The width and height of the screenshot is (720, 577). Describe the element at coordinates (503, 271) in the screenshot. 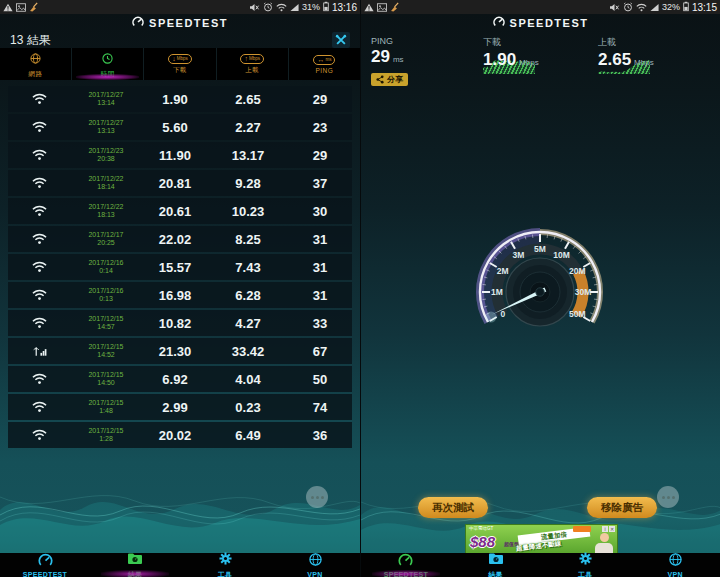

I see `gauge-tick-label: 2M` at that location.